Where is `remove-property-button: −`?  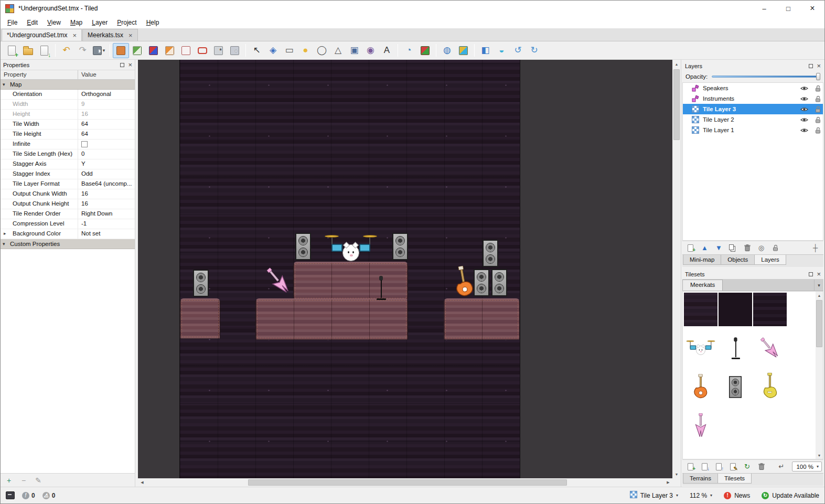 remove-property-button: − is located at coordinates (24, 480).